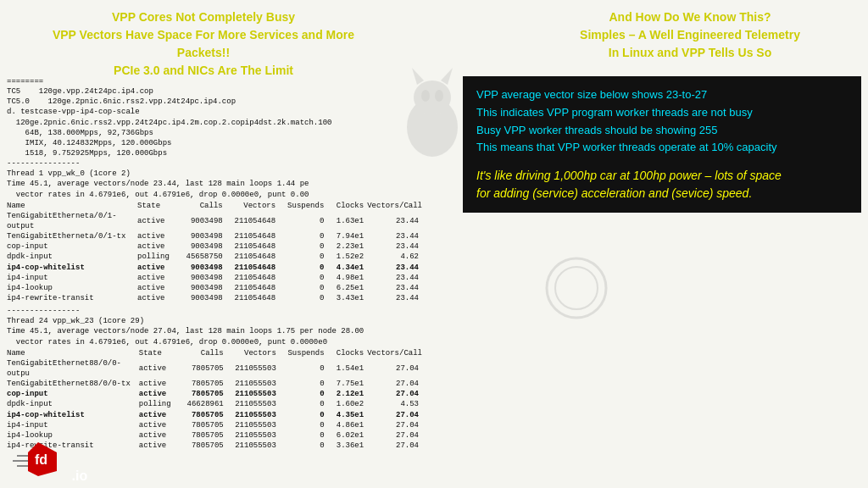 The width and height of the screenshot is (868, 488). What do you see at coordinates (395, 257) in the screenshot?
I see `table1-cell: 4.62` at bounding box center [395, 257].